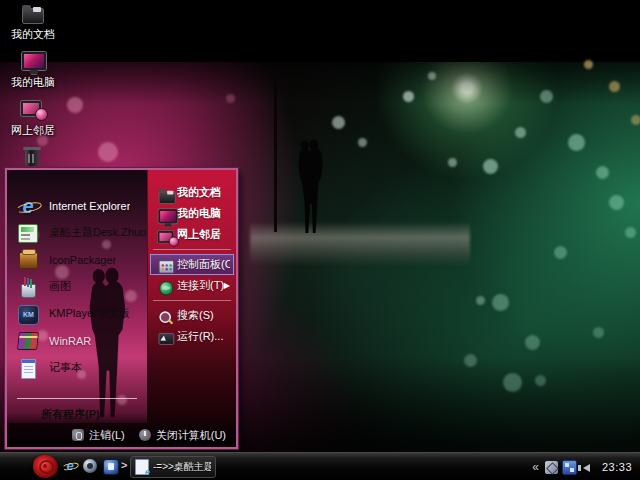  I want to click on kissing-couple-silhouette, so click(311, 186).